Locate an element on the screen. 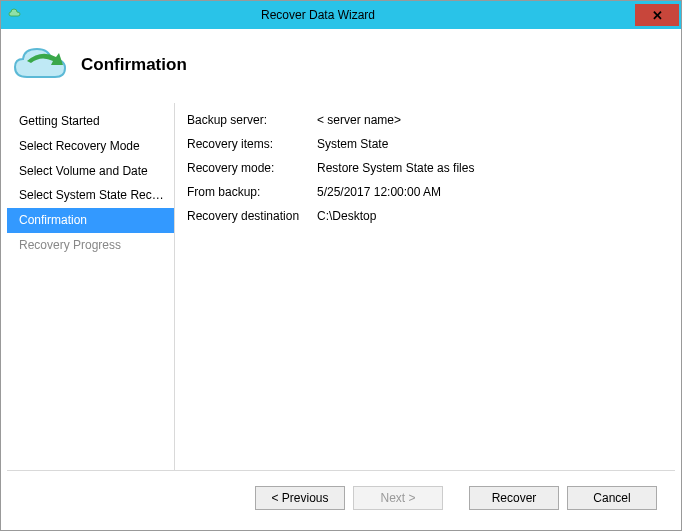 This screenshot has height=531, width=682. from-backup-label: From backup: is located at coordinates (252, 192).